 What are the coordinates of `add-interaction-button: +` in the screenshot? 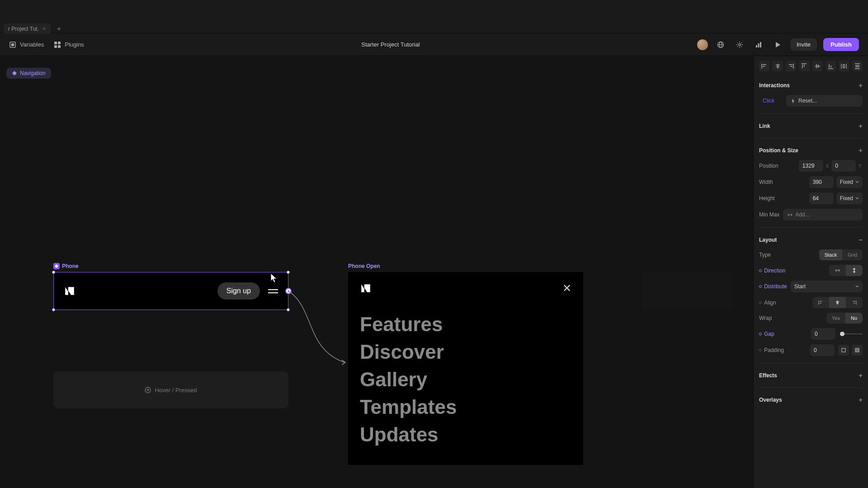 It's located at (861, 85).